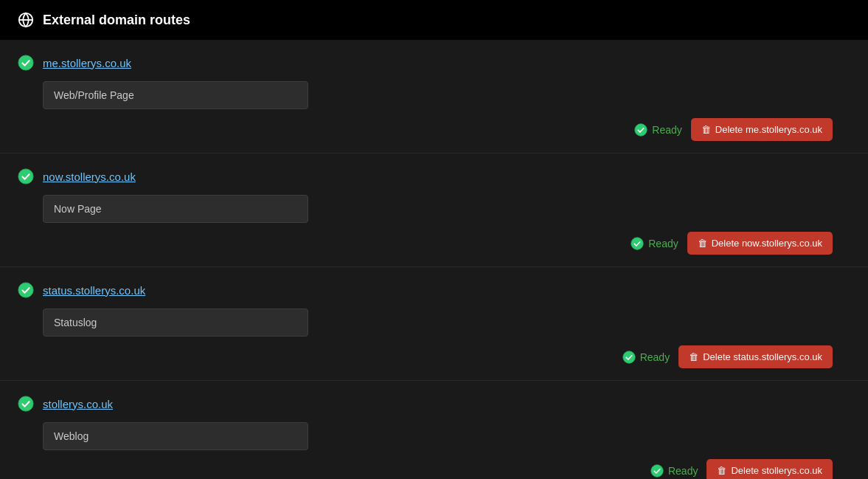 This screenshot has height=479, width=868. Describe the element at coordinates (762, 130) in the screenshot. I see `delete-button: 🗑 Delete me.stollerys.co.uk` at that location.